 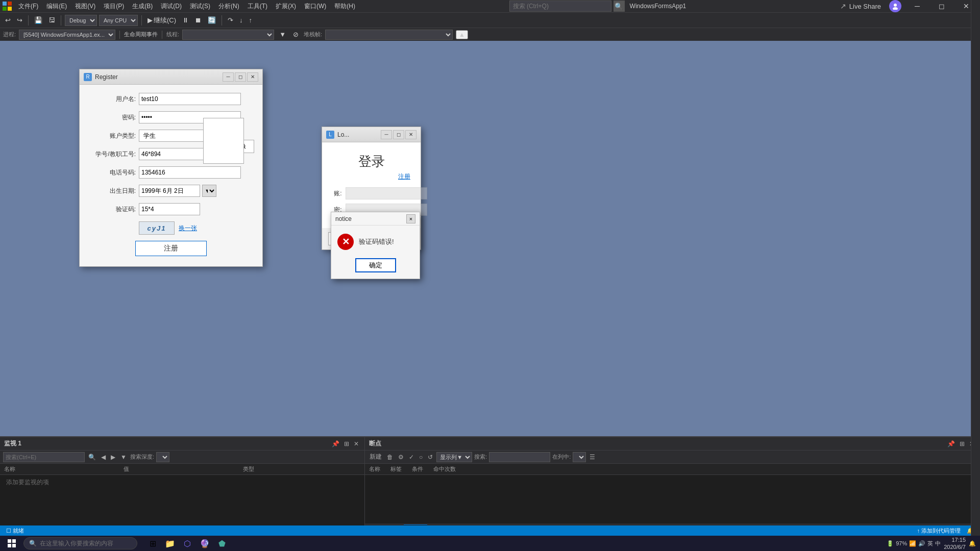 What do you see at coordinates (390, 457) in the screenshot?
I see `delete-breakpoint-button: 🗑` at bounding box center [390, 457].